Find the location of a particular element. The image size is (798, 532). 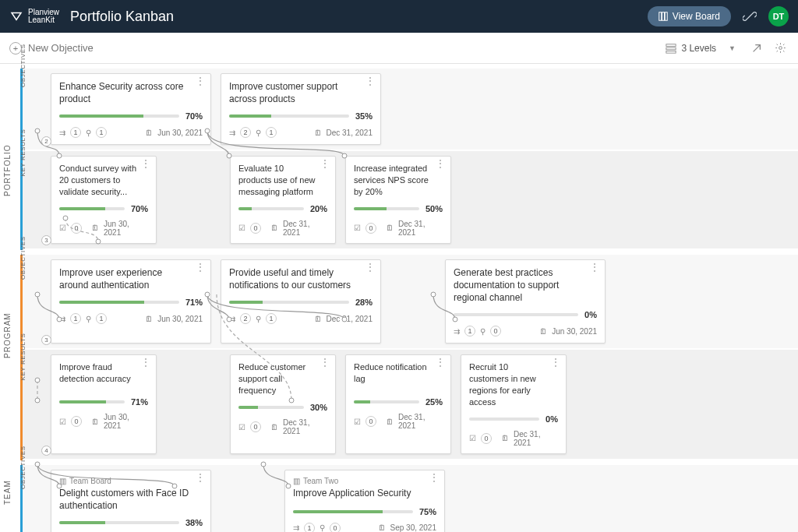

progress-pct: 38% is located at coordinates (194, 523).